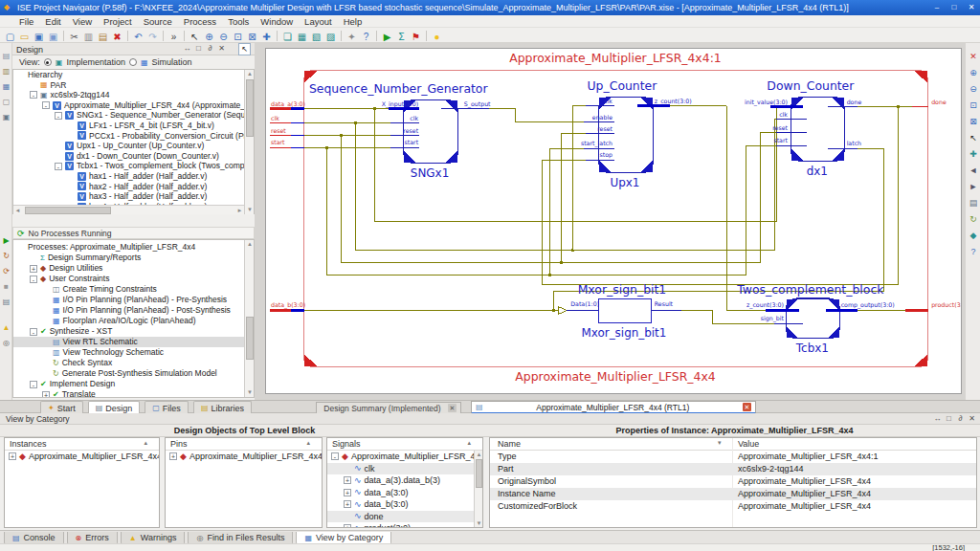 Image resolution: width=980 pixels, height=551 pixels. I want to click on block-down-counter: Down_Counter init_value(3:0) clk reset s…, so click(803, 128).